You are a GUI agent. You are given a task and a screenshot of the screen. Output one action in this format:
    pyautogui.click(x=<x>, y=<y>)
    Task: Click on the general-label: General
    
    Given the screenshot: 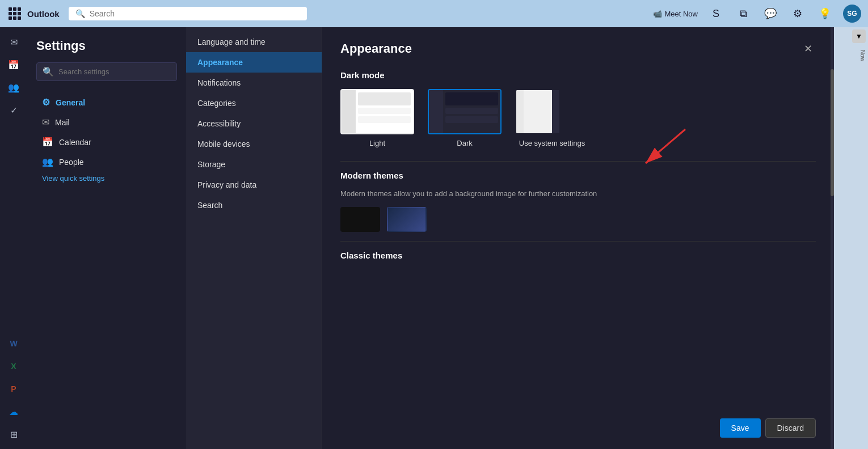 What is the action you would take?
    pyautogui.click(x=70, y=103)
    